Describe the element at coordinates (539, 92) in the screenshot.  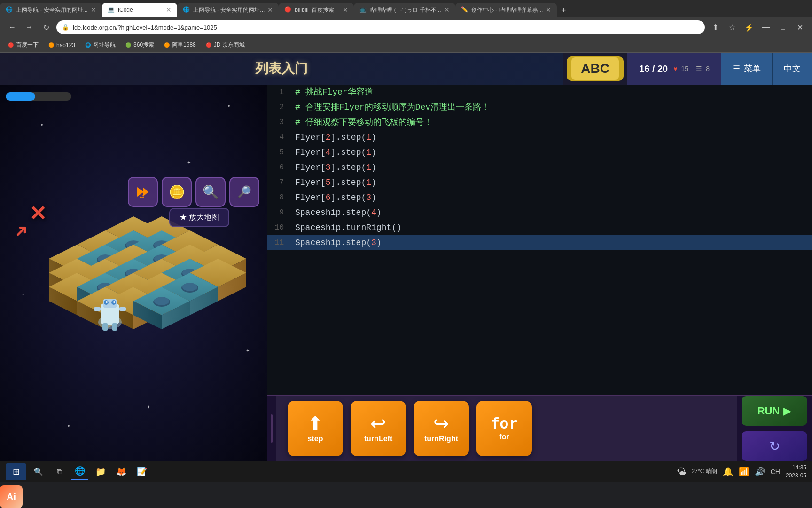
I see `code-line-1: 1 # 挑战Flyer华容道` at that location.